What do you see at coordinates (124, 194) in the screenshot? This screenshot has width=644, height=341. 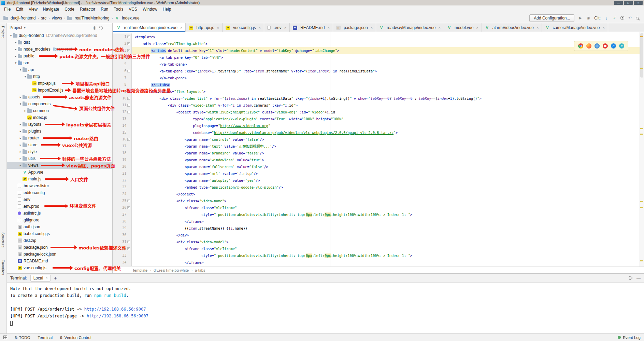 I see `line-number: 24` at bounding box center [124, 194].